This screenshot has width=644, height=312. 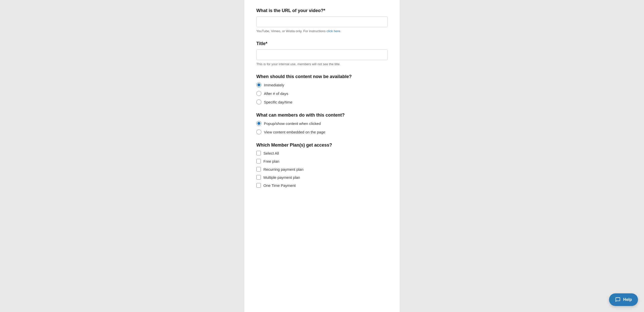 What do you see at coordinates (322, 145) in the screenshot?
I see `member-plans-label: Which Member Plan(s) get access?` at bounding box center [322, 145].